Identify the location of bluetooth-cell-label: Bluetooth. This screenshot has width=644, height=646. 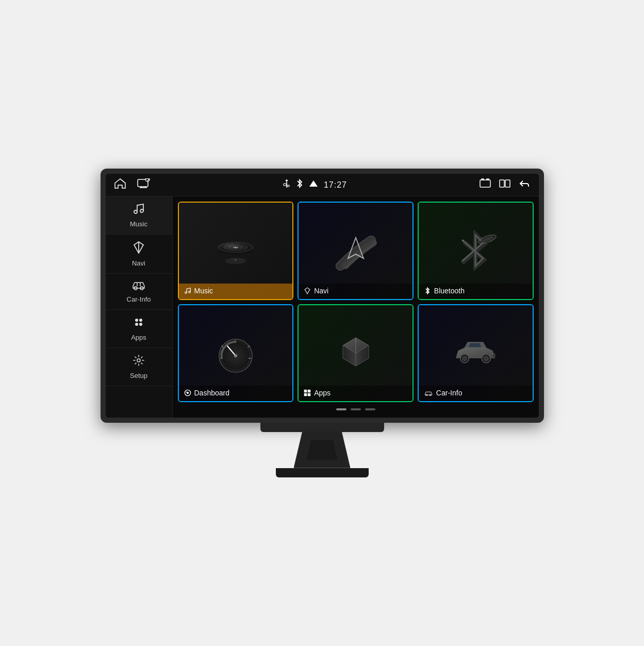
(475, 291).